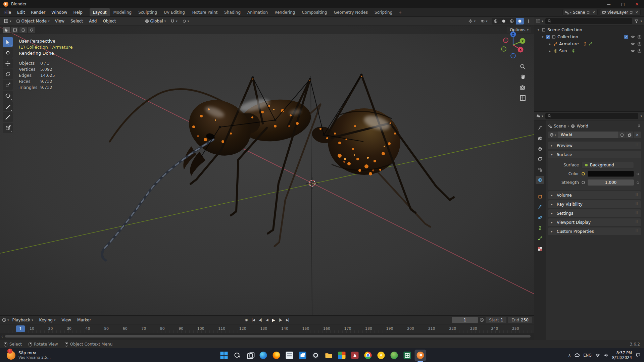 The height and width of the screenshot is (362, 644). What do you see at coordinates (351, 12) in the screenshot?
I see `tab-geometry-nodes: Geometry Nodes` at bounding box center [351, 12].